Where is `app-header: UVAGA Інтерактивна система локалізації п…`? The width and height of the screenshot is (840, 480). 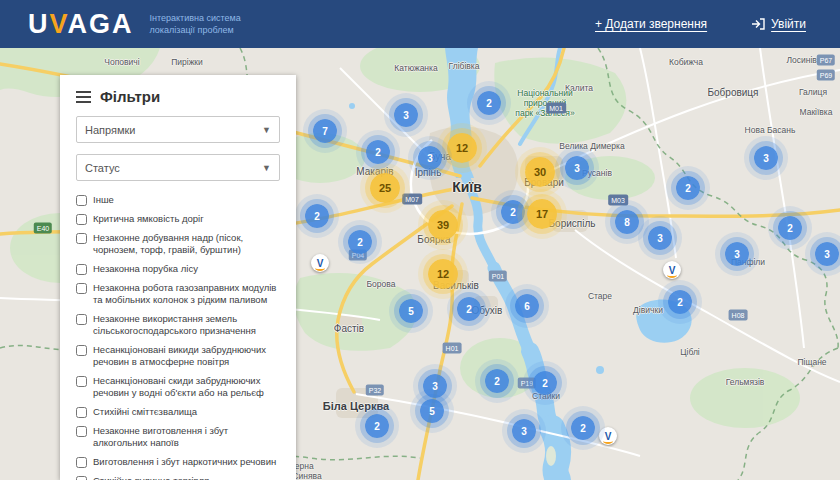
app-header: UVAGA Інтерактивна система локалізації п… is located at coordinates (420, 24).